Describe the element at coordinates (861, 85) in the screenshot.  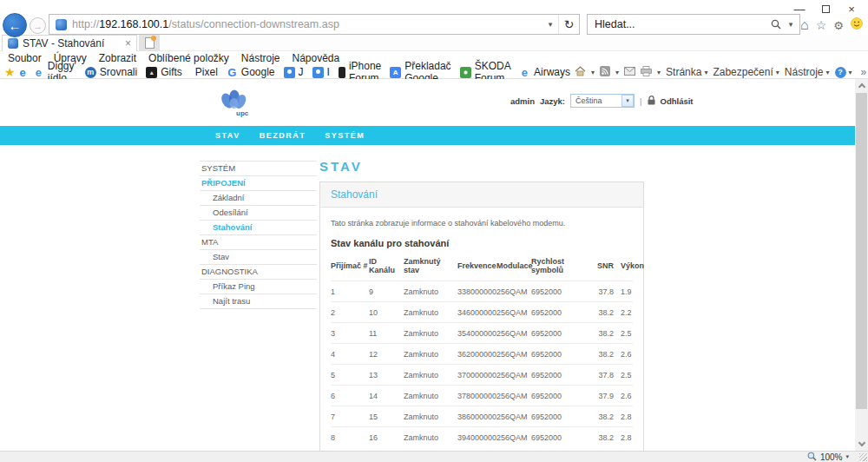
I see `scroll-up-button` at that location.